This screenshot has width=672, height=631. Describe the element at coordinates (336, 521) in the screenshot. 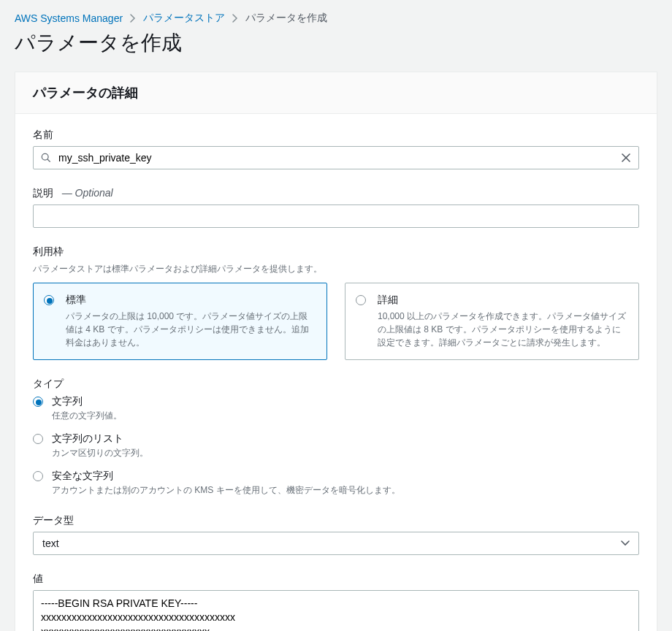

I see `data-type-label: データ型` at that location.